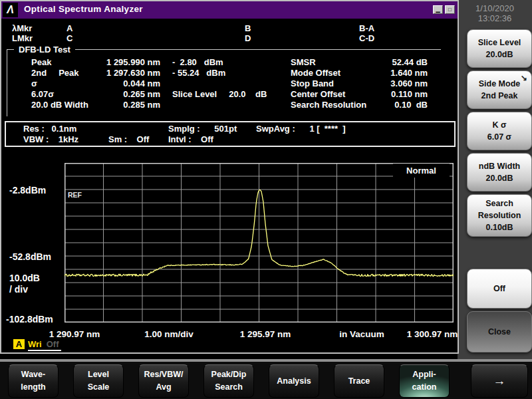 Image resolution: width=532 pixels, height=399 pixels. Describe the element at coordinates (219, 94) in the screenshot. I see `slice-level-readout: Slice Level 20.0 dB` at that location.